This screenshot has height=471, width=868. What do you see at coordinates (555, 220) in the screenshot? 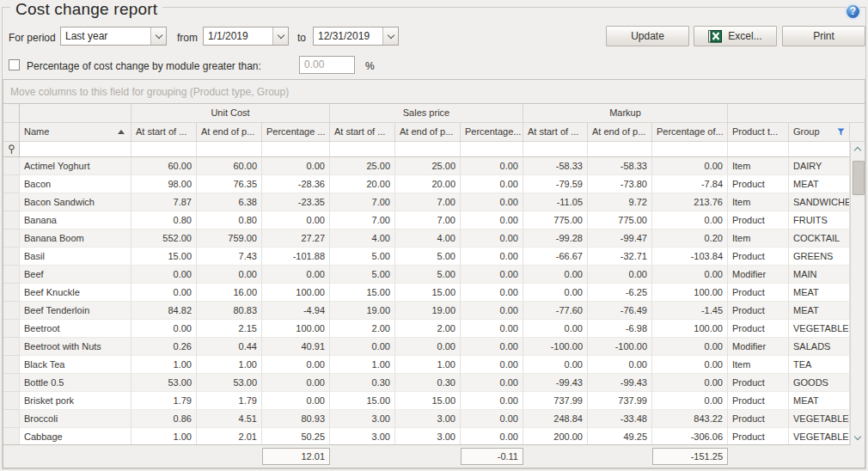
I see `cell: 775.00` at bounding box center [555, 220].